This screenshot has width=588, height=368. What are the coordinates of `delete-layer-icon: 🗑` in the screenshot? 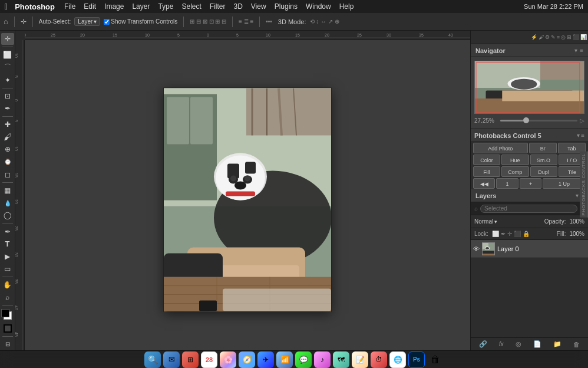 It's located at (576, 344).